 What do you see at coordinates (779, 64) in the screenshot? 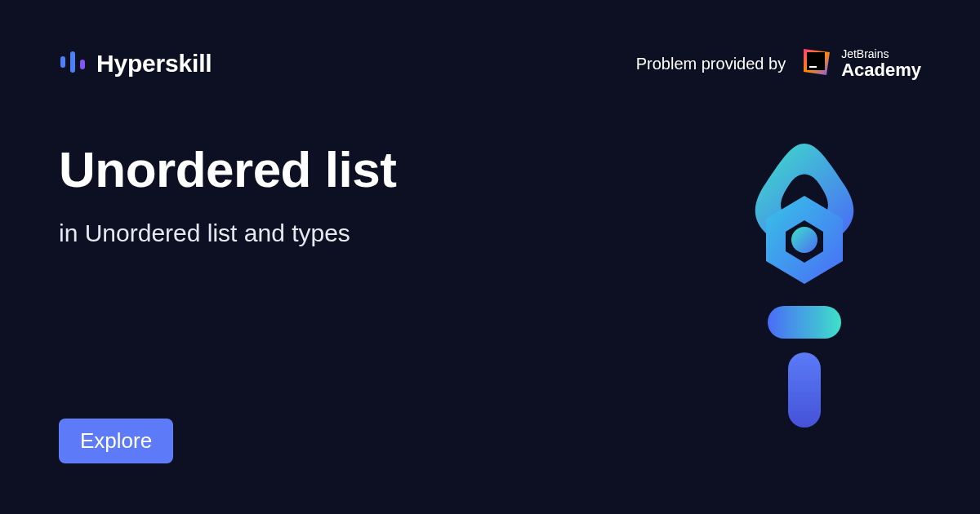
I see `brand-right: Problem provided by Je` at bounding box center [779, 64].